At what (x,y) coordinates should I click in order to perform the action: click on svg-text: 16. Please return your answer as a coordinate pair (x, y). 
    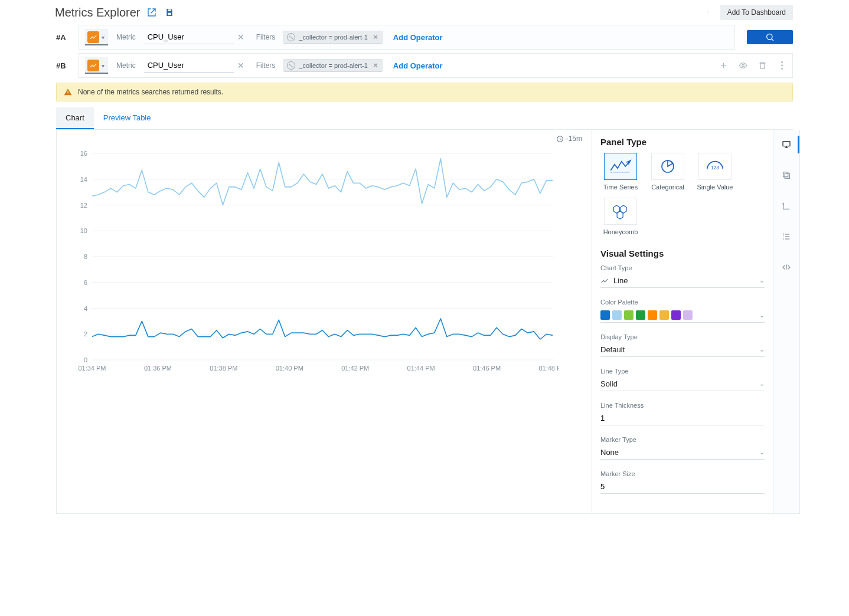
    Looking at the image, I should click on (84, 153).